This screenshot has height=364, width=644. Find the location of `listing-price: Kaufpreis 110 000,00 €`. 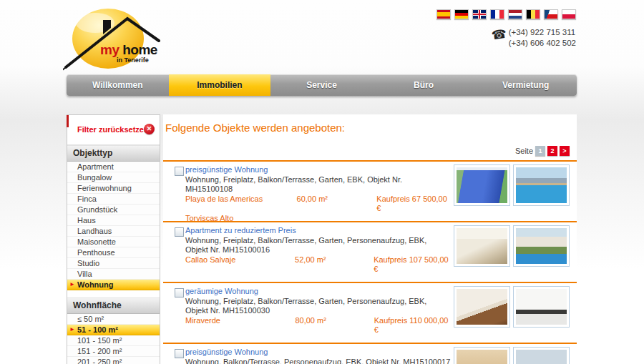

listing-price: Kaufpreis 110 000,00 € is located at coordinates (413, 325).